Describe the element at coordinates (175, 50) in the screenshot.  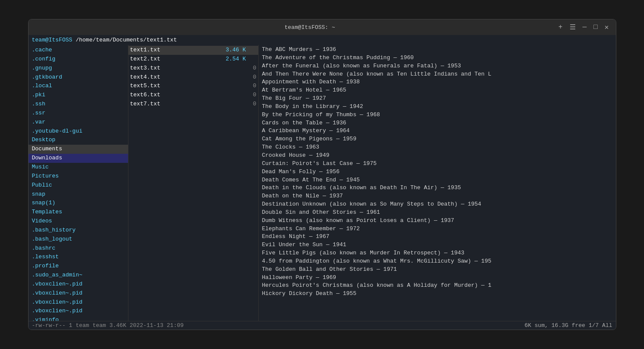
I see `file-name: text1.txt` at that location.